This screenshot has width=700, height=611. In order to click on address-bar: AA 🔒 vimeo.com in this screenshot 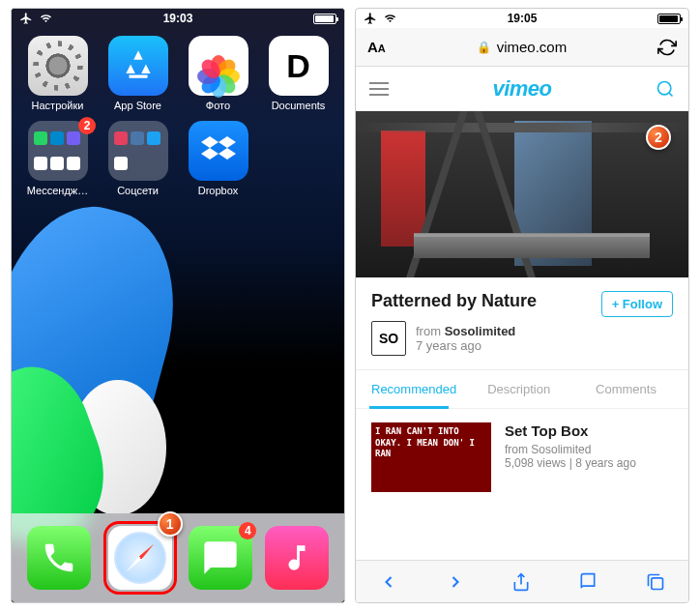, I will do `click(522, 47)`.